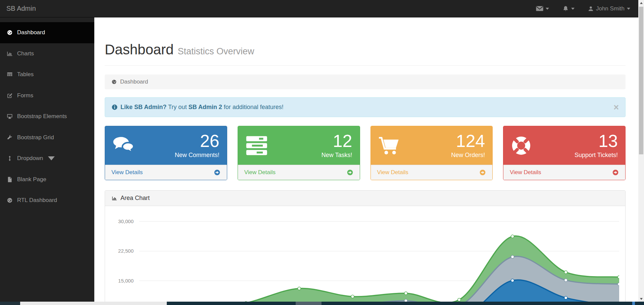 This screenshot has width=644, height=305. I want to click on sidebar-item-label: Dashboard, so click(31, 33).